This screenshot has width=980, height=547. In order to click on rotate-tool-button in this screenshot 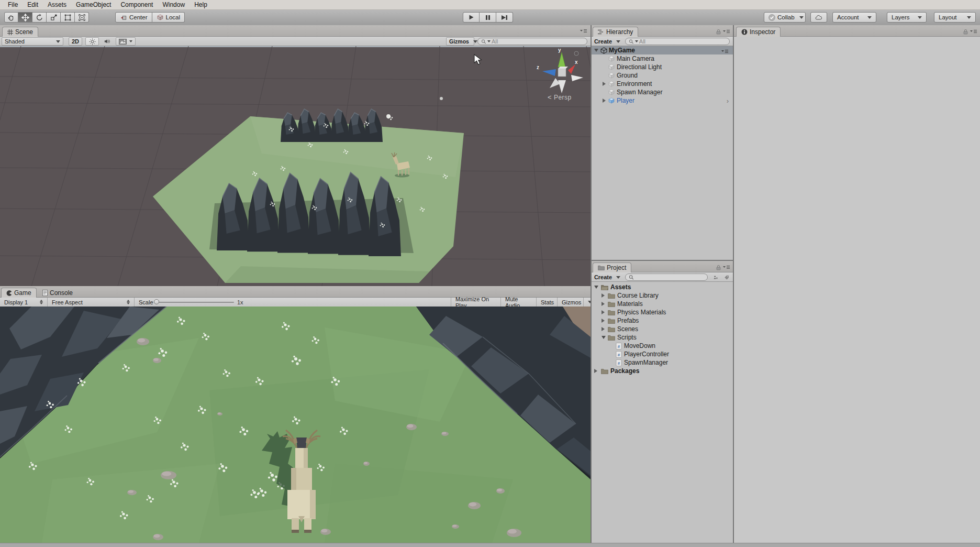, I will do `click(40, 17)`.